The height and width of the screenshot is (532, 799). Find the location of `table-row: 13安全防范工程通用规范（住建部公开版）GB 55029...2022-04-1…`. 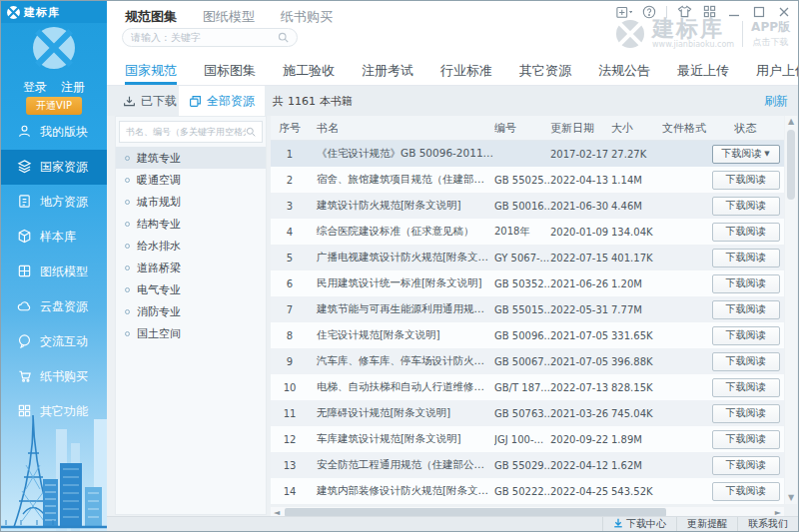

table-row: 13安全防范工程通用规范（住建部公开版）GB 55029...2022-04-1… is located at coordinates (527, 465).